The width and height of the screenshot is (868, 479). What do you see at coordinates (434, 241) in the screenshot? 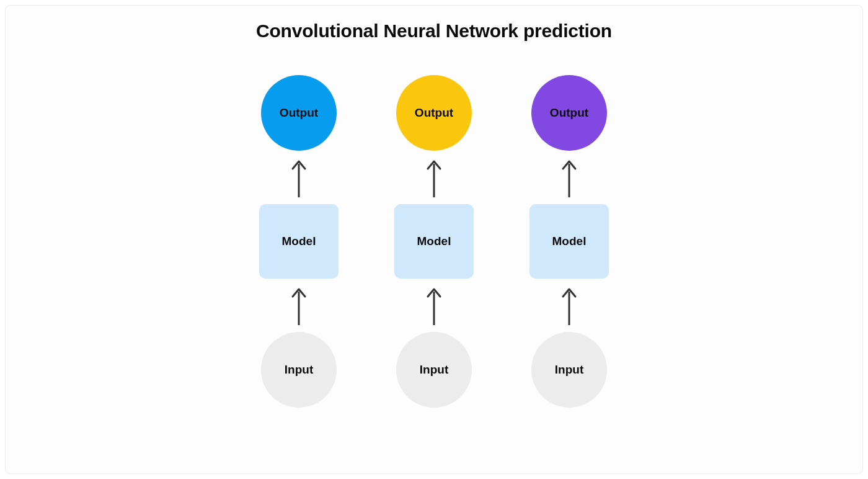
I see `column-1: Output Model Input` at bounding box center [434, 241].